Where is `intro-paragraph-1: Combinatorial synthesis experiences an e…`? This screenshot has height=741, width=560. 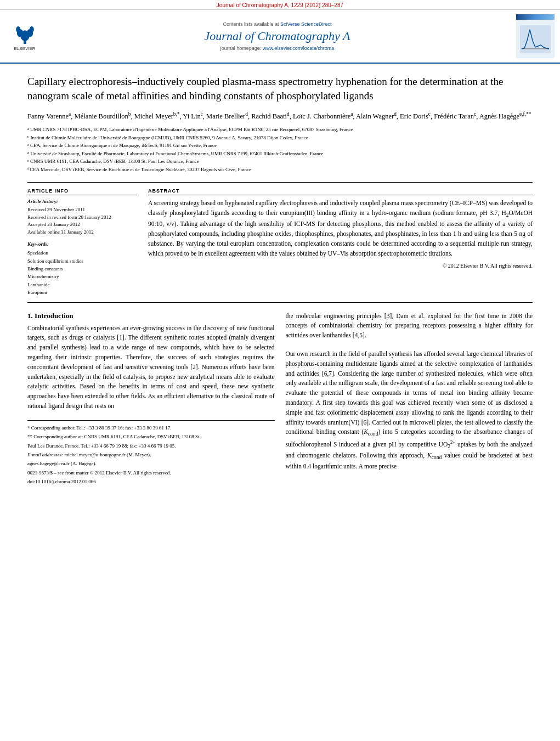
intro-paragraph-1: Combinatorial synthesis experiences an e… is located at coordinates (151, 367).